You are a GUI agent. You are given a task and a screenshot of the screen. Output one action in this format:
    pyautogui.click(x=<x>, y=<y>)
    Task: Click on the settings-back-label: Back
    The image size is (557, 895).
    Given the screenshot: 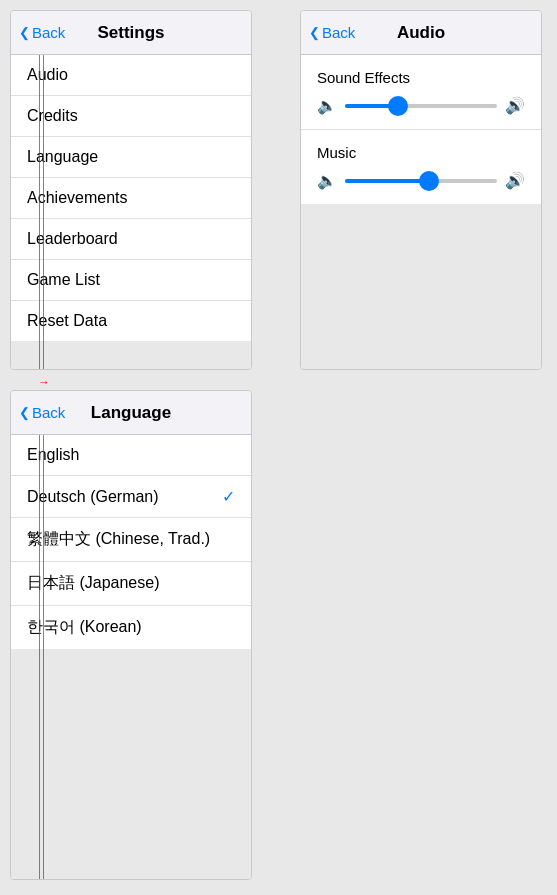 What is the action you would take?
    pyautogui.click(x=48, y=32)
    